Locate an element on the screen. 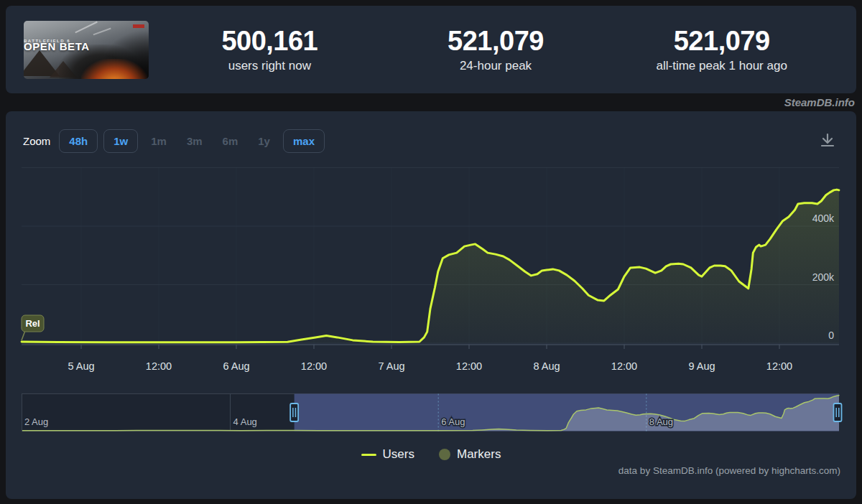 The height and width of the screenshot is (504, 862). game-capsule-image: BATTLEFIELD 6 OPEN BETA is located at coordinates (86, 50).